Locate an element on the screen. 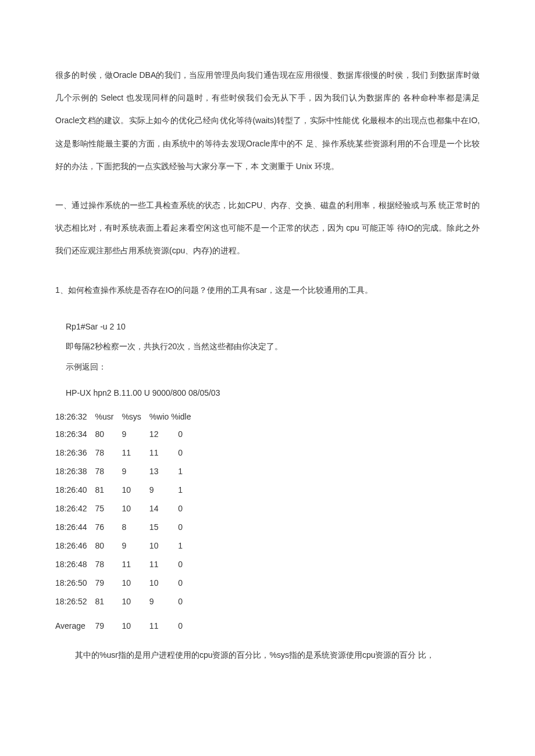 The height and width of the screenshot is (756, 535). paragraph-output-label: 示例返回： is located at coordinates (268, 367).